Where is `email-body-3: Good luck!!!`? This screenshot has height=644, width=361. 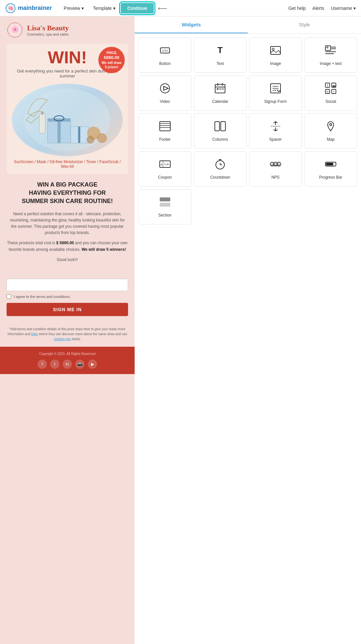
email-body-3: Good luck!!! is located at coordinates (67, 260).